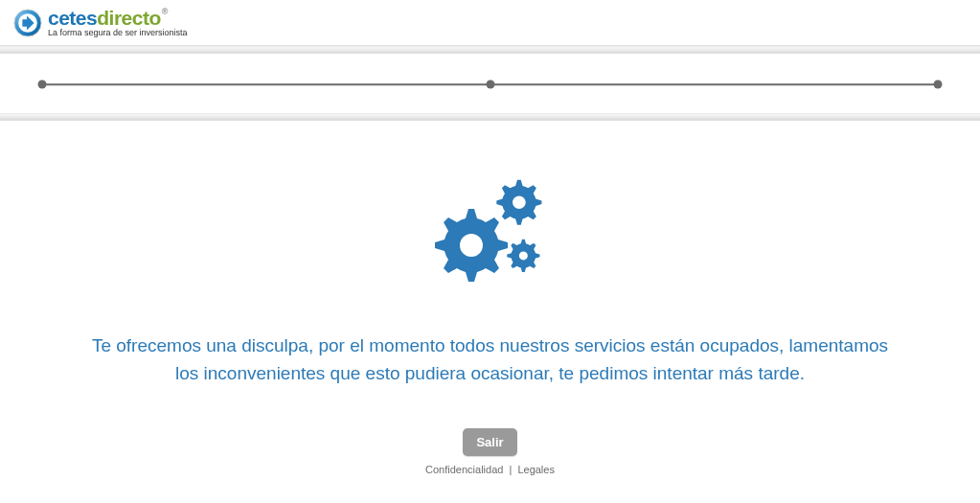 This screenshot has width=980, height=503. I want to click on arrow-right-circle-icon, so click(28, 23).